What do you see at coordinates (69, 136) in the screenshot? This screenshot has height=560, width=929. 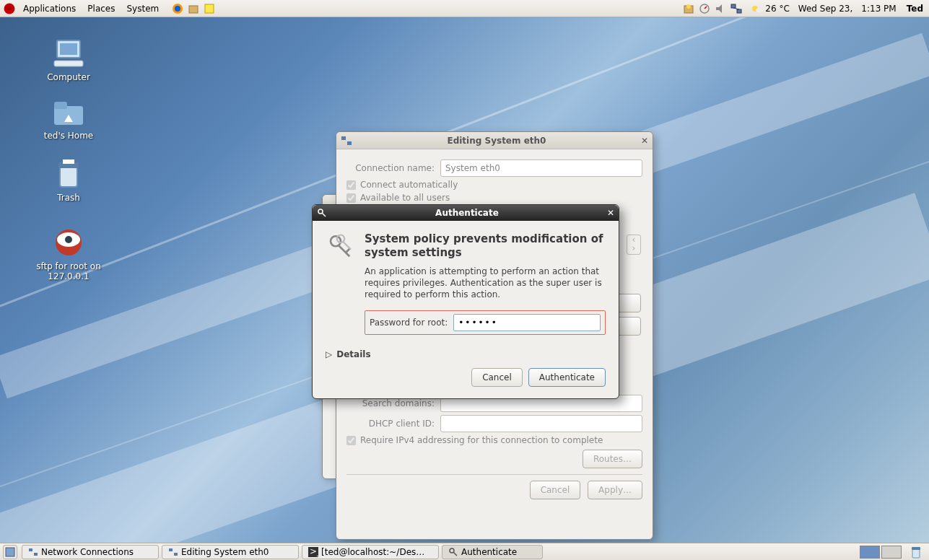 I see `icon-label: ted's Home` at bounding box center [69, 136].